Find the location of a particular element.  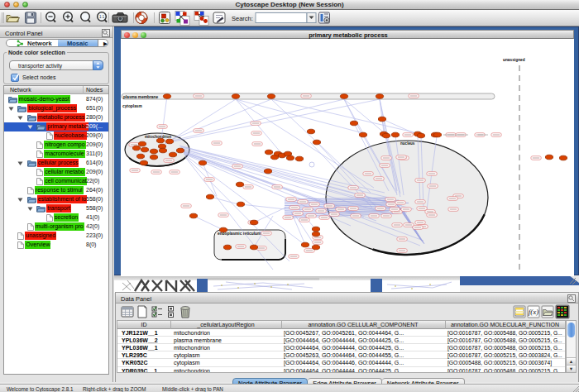

svg-text: f(x) is located at coordinates (534, 312).